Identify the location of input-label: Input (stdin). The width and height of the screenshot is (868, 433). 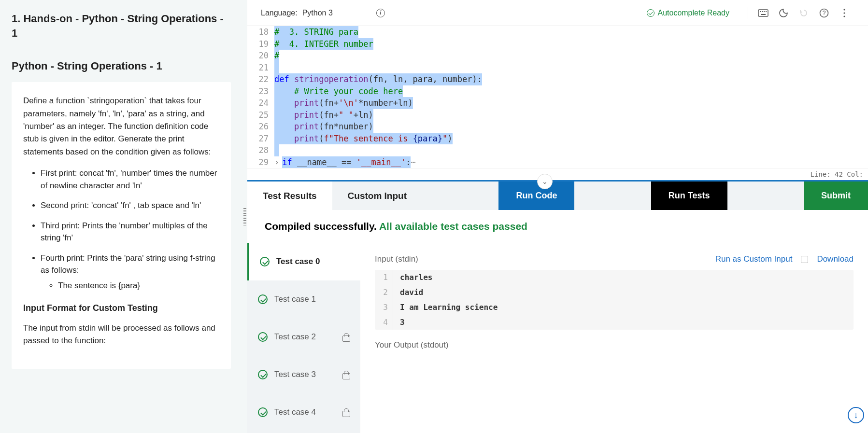
(397, 259).